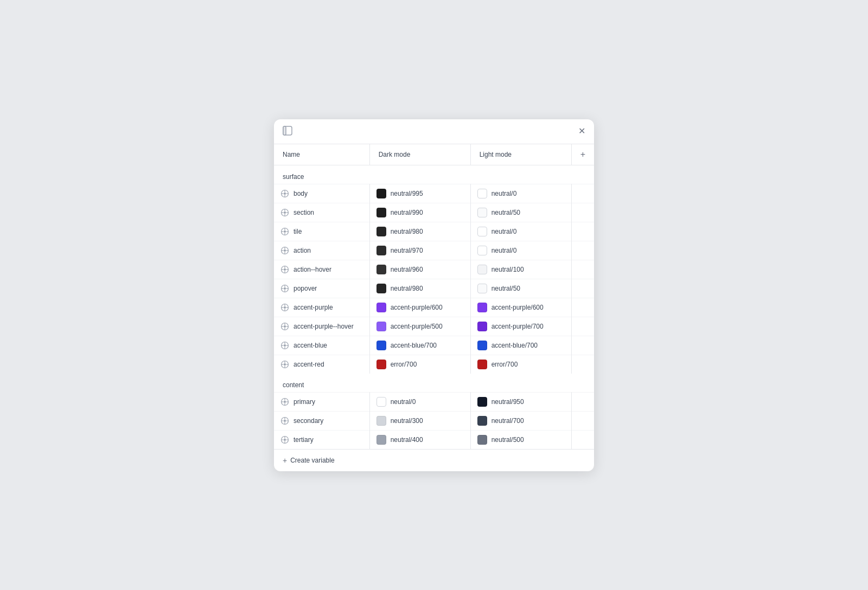  I want to click on section-label-content: content, so click(434, 383).